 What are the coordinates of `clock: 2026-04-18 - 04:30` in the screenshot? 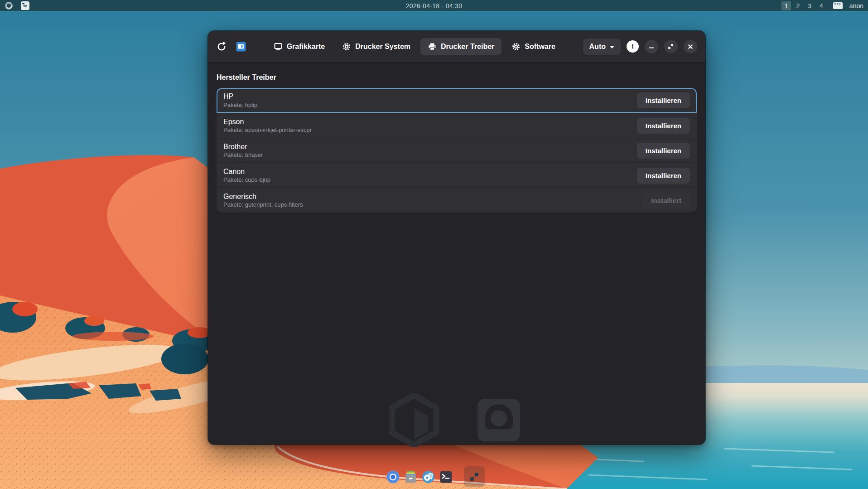 It's located at (434, 6).